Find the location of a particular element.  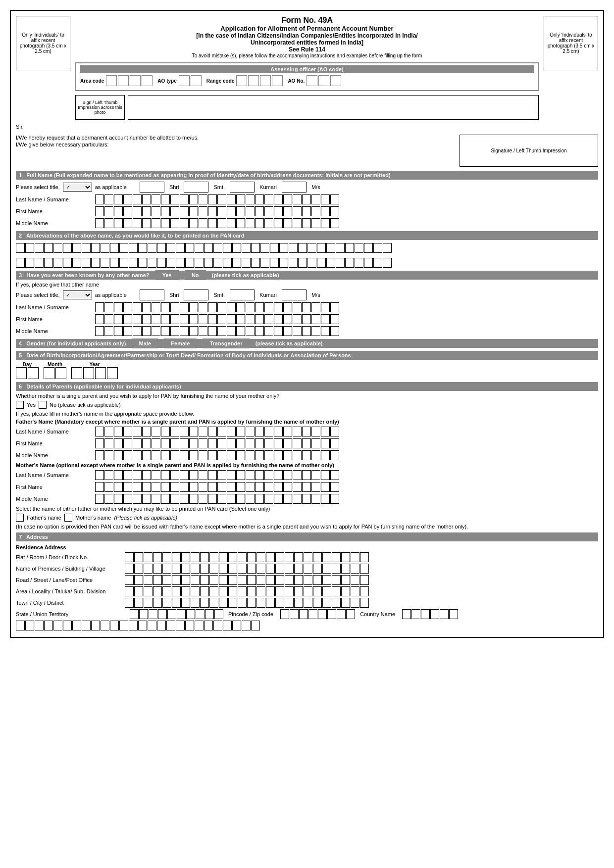

s7-state-boxes is located at coordinates (176, 614).